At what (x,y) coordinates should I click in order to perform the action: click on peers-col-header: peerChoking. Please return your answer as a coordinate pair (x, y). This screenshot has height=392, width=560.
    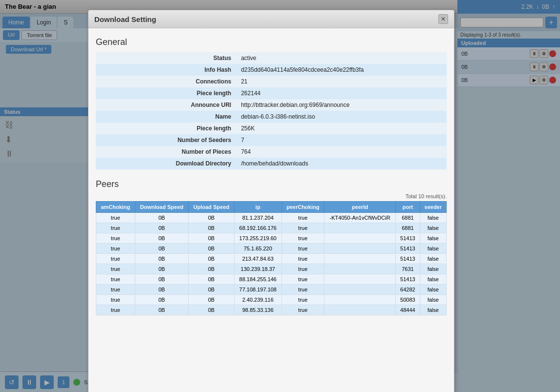
    Looking at the image, I should click on (303, 207).